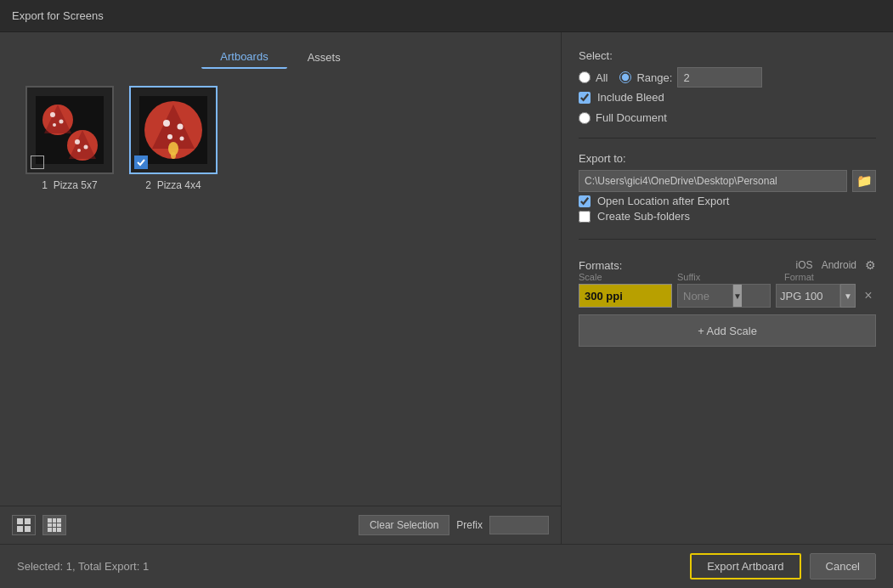 The image size is (893, 588). I want to click on full-document-group: Full Document, so click(727, 117).